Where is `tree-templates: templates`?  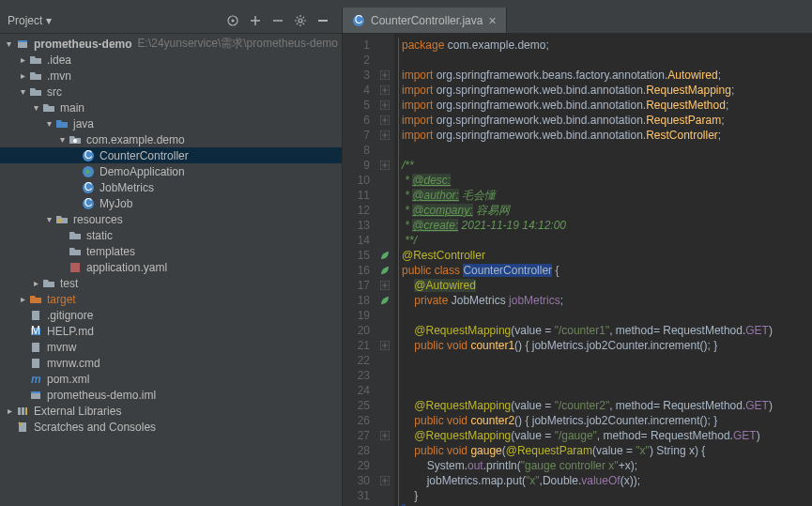
tree-templates: templates is located at coordinates (171, 252).